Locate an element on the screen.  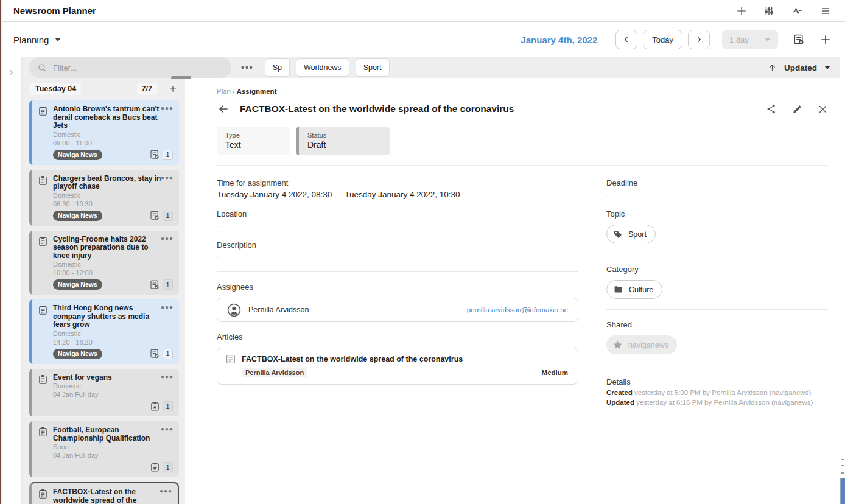
edit-icon is located at coordinates (798, 110).